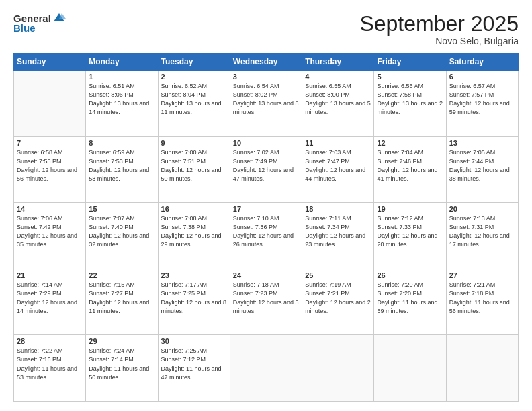 This screenshot has width=532, height=411. I want to click on day-number: 16, so click(194, 209).